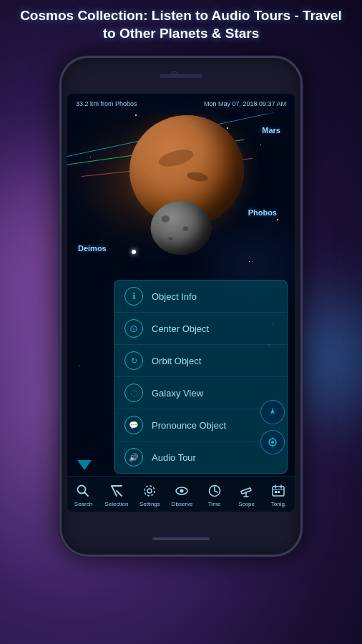 Image resolution: width=362 pixels, height=644 pixels. What do you see at coordinates (273, 442) in the screenshot?
I see `target-button` at bounding box center [273, 442].